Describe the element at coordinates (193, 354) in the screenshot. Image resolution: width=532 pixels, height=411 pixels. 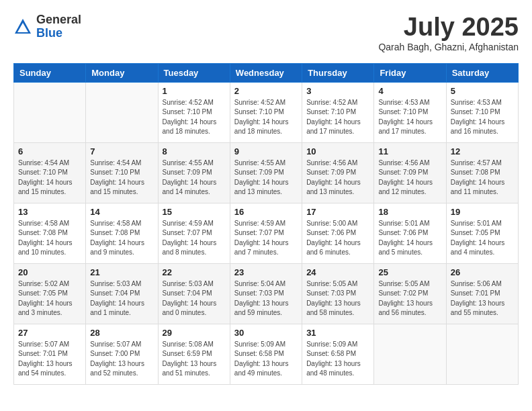
I see `calendar-day-cell: 29Sunrise: 5:08 AMSunset: 6:59 PMDayligh…` at that location.